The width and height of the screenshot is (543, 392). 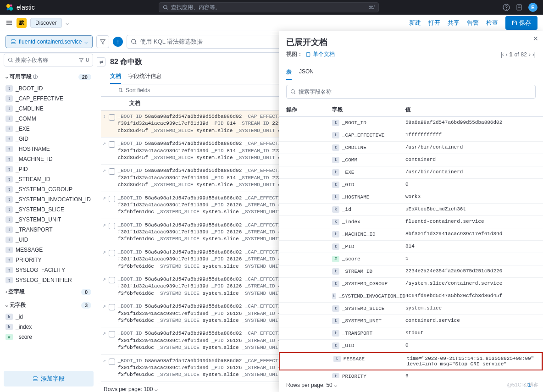 What do you see at coordinates (121, 90) in the screenshot?
I see `sort-icon: ⇅` at bounding box center [121, 90].